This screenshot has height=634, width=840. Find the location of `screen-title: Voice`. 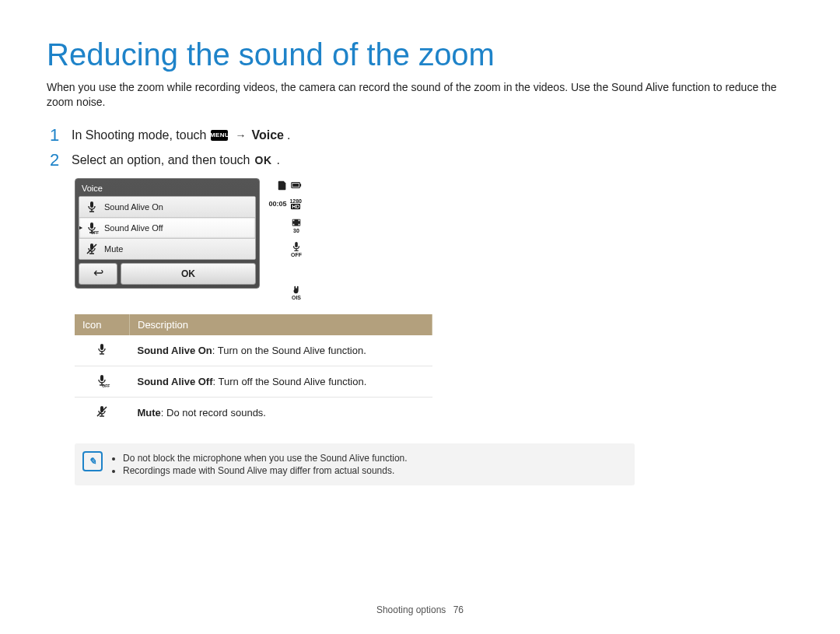

screen-title: Voice is located at coordinates (167, 189).